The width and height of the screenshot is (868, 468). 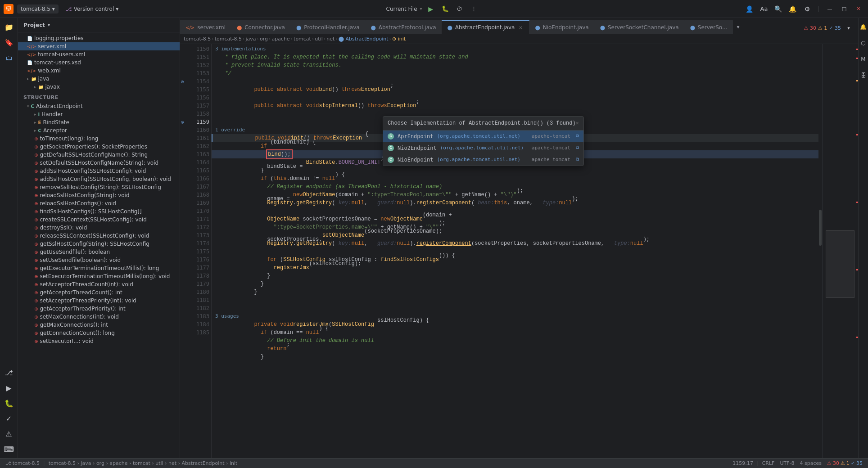 I want to click on run-button: ▶, so click(x=431, y=9).